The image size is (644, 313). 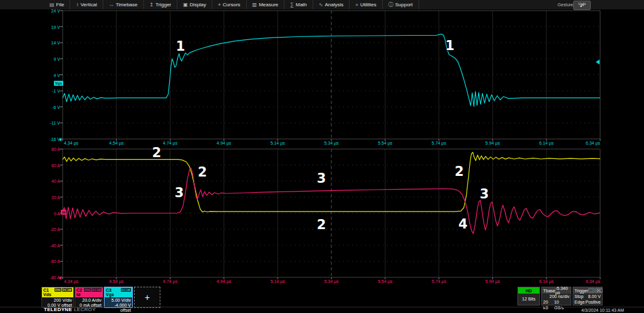 What do you see at coordinates (49, 11) in the screenshot?
I see `y-axis-label: 24 V` at bounding box center [49, 11].